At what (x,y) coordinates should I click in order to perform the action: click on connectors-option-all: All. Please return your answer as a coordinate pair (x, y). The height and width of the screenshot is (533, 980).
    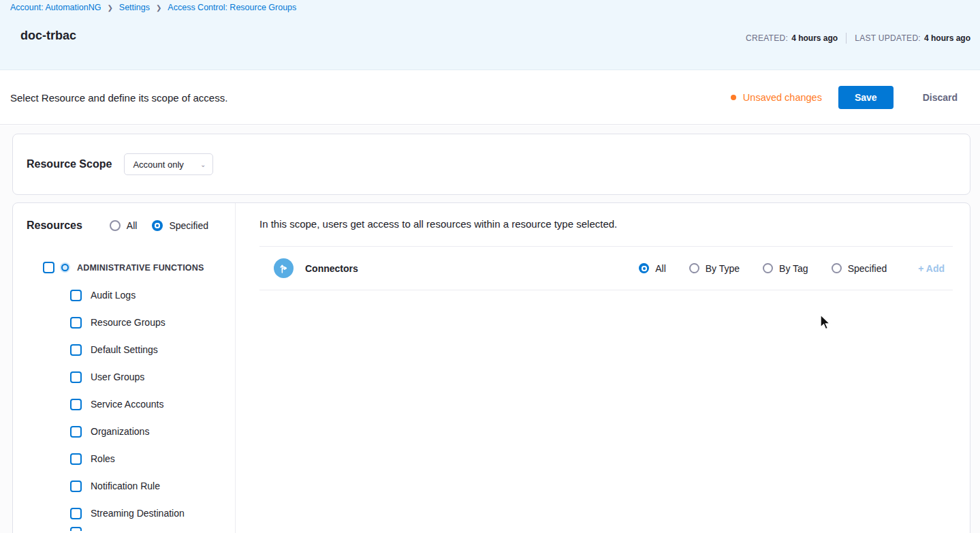
    Looking at the image, I should click on (652, 269).